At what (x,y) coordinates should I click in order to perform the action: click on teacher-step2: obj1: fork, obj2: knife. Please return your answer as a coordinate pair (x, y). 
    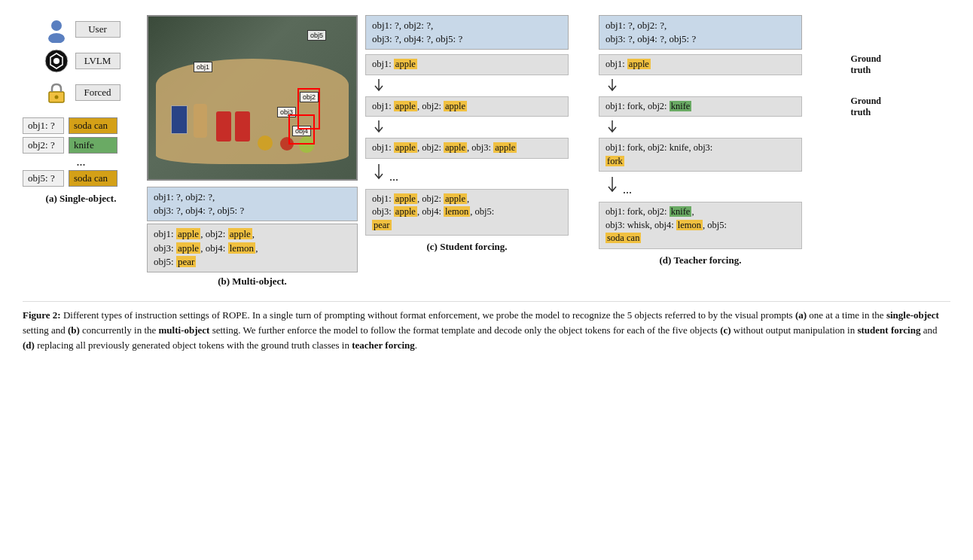
    Looking at the image, I should click on (700, 107).